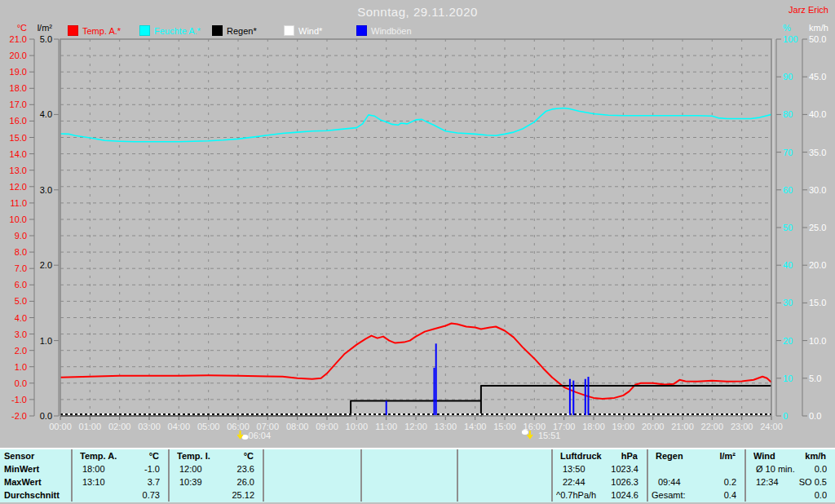 The width and height of the screenshot is (835, 504). What do you see at coordinates (599, 482) in the screenshot?
I see `table-cell-value: 1026.3` at bounding box center [599, 482].